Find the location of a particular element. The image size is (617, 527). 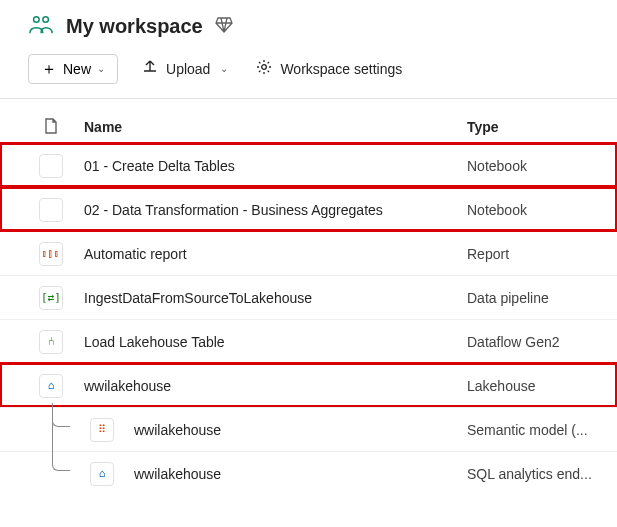

table-row: ⠿wwilakehouseSemantic model (... is located at coordinates (308, 429).